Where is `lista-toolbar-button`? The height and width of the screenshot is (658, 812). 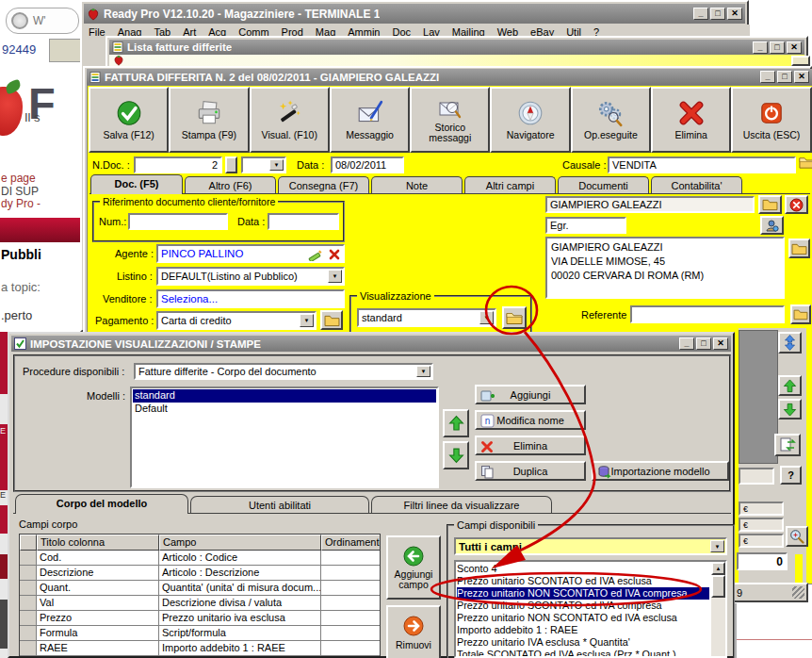 lista-toolbar-button is located at coordinates (801, 60).